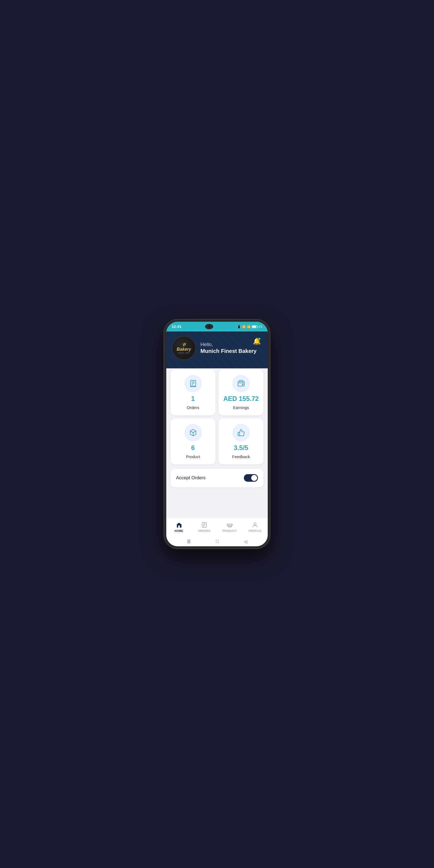 This screenshot has width=434, height=868. I want to click on earnings-icon-circle, so click(241, 383).